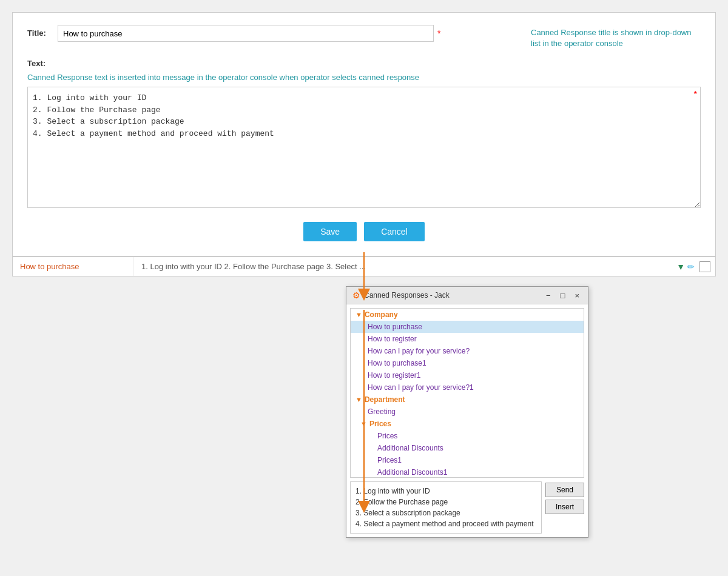 This screenshot has width=728, height=576. Describe the element at coordinates (695, 94) in the screenshot. I see `textarea-required-star: *` at that location.